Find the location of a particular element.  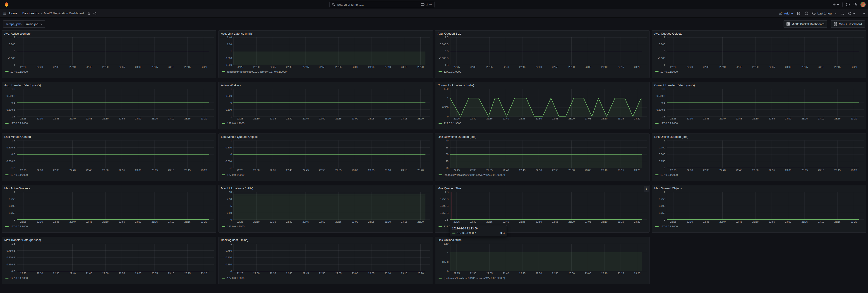

panel-title: Link Downtime Duration (sec) is located at coordinates (457, 137).